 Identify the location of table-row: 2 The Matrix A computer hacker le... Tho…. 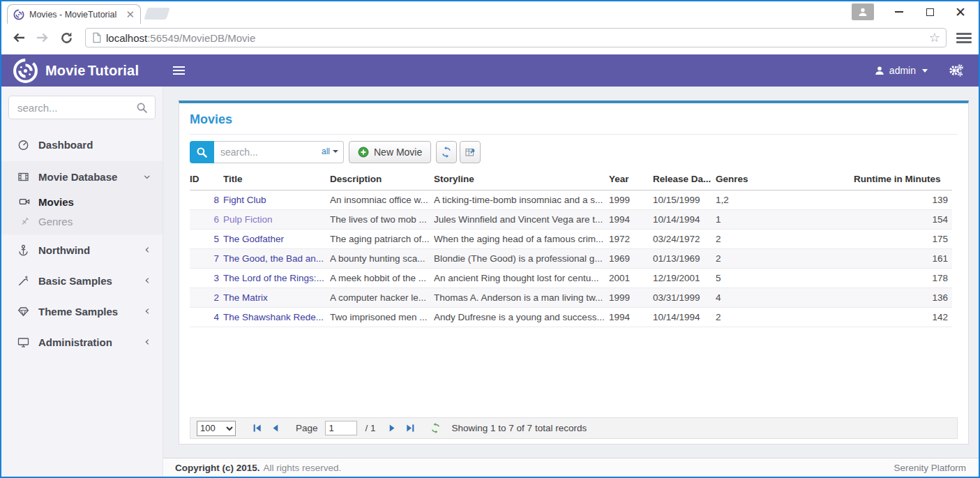
(571, 298).